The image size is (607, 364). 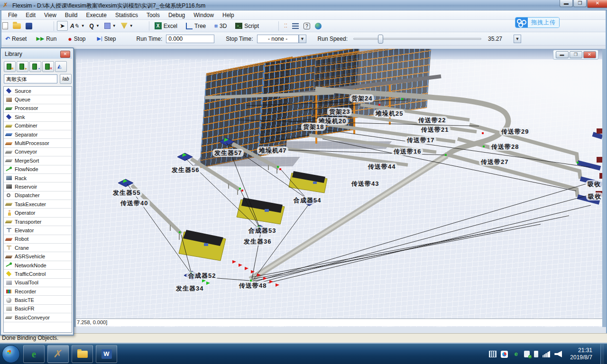 I want to click on scene-label: 传送带28, so click(x=505, y=147).